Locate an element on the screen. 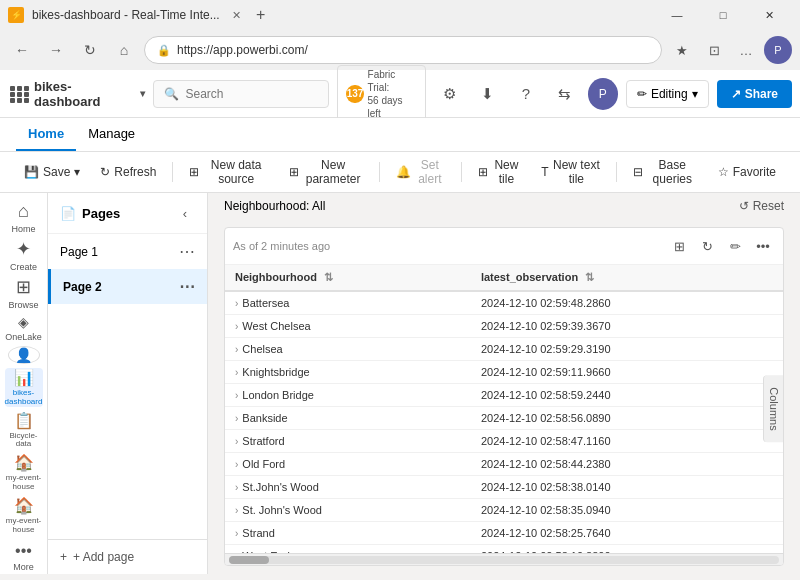 The height and width of the screenshot is (580, 800). table-row: ›Knightsbridge 2024-12-10 02:59:11.9660 is located at coordinates (504, 372).